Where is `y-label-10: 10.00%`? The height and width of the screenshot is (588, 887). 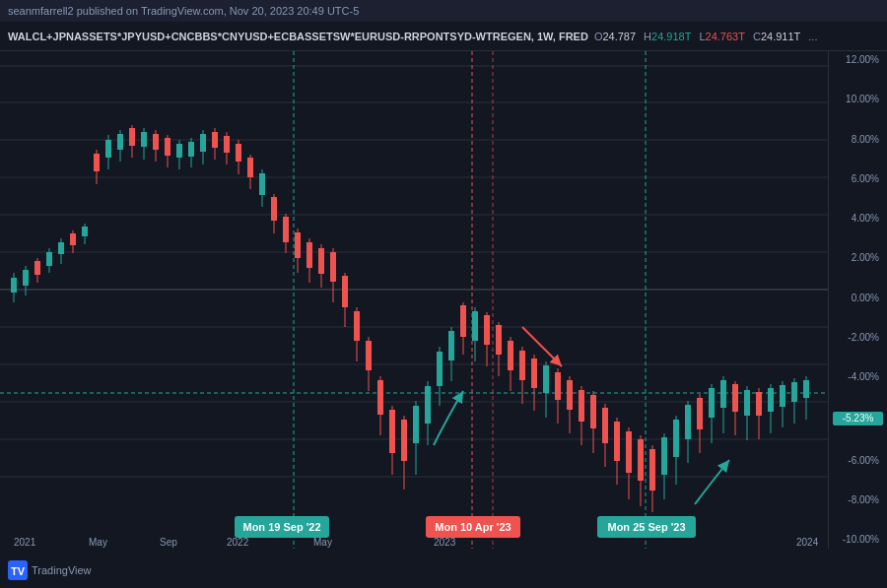 y-label-10: 10.00% is located at coordinates (857, 99).